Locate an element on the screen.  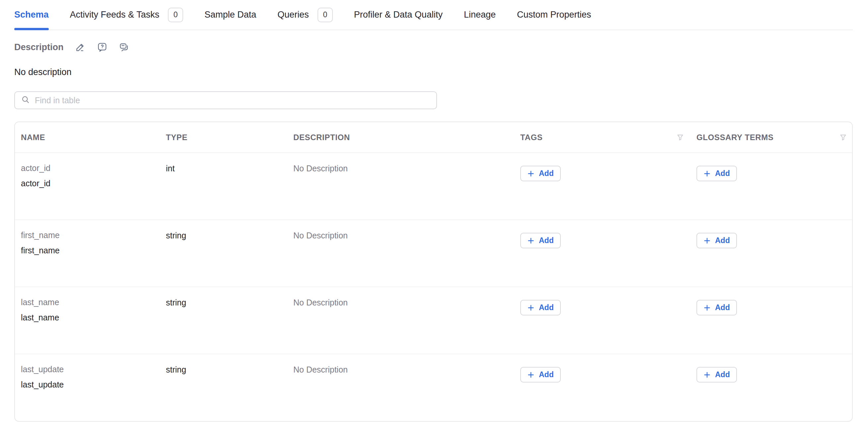
column-name: actor_id is located at coordinates (88, 168).